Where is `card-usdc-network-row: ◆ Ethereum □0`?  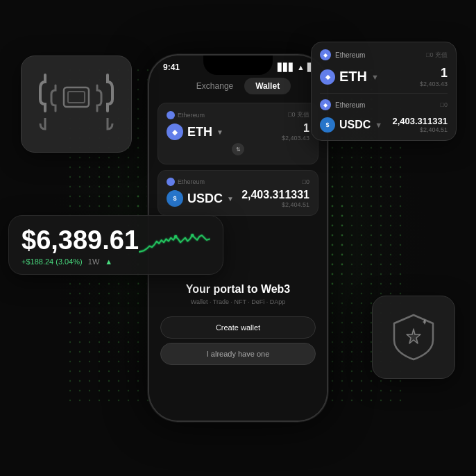
card-usdc-network-row: ◆ Ethereum □0 is located at coordinates (384, 105).